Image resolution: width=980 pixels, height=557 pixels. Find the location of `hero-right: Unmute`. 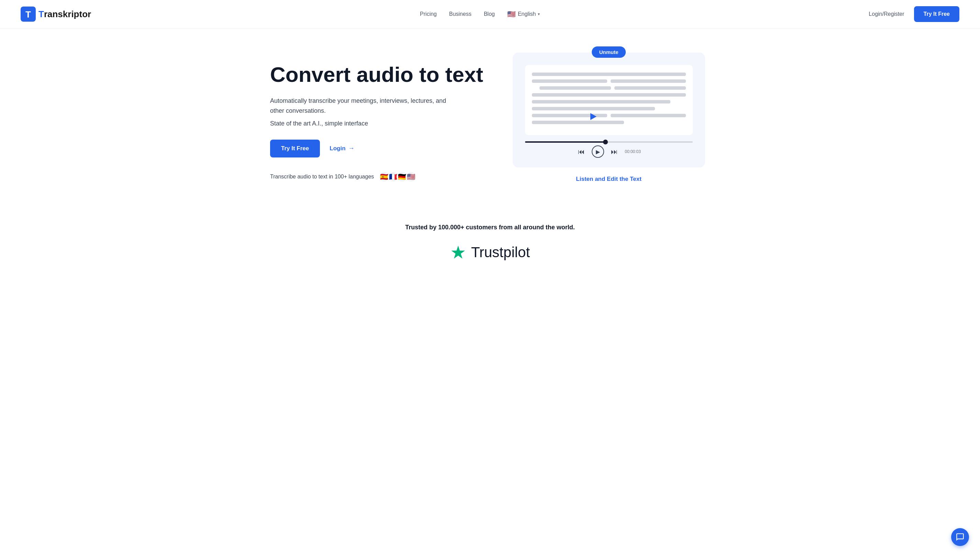

hero-right: Unmute is located at coordinates (608, 118).